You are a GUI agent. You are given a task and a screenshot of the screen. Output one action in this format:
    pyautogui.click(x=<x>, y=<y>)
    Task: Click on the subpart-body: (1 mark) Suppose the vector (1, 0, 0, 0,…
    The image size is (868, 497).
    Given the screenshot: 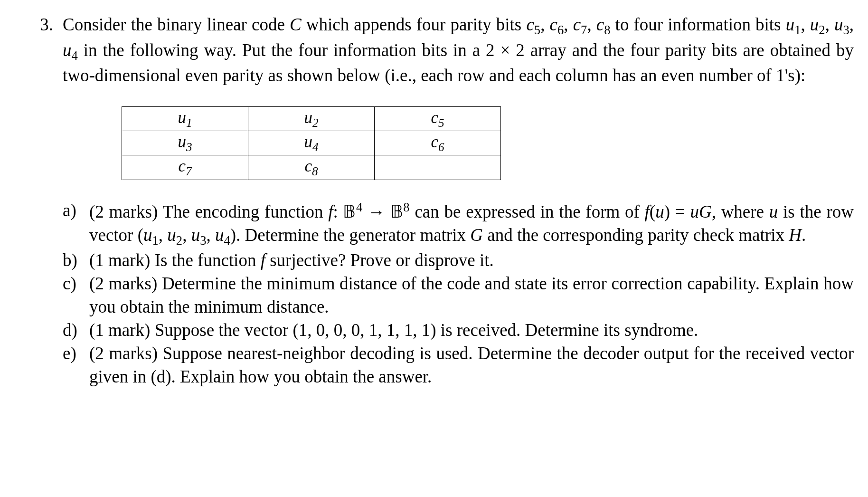 What is the action you would take?
    pyautogui.click(x=472, y=331)
    